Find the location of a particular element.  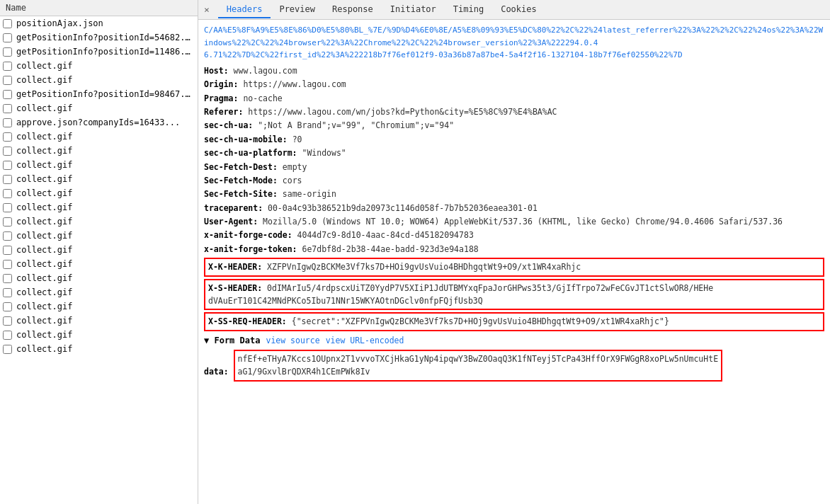

view-url-encoded-link: view URL-encoded is located at coordinates (365, 340).